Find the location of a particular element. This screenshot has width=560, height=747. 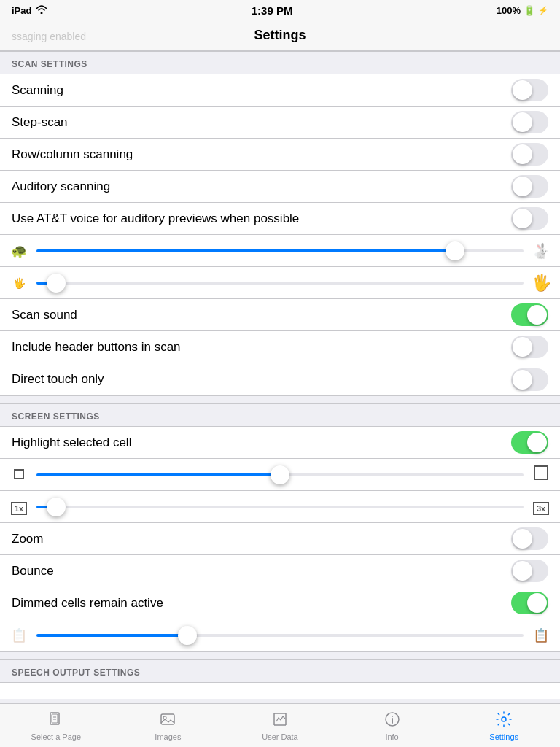

opacity-slider-container is located at coordinates (280, 635).